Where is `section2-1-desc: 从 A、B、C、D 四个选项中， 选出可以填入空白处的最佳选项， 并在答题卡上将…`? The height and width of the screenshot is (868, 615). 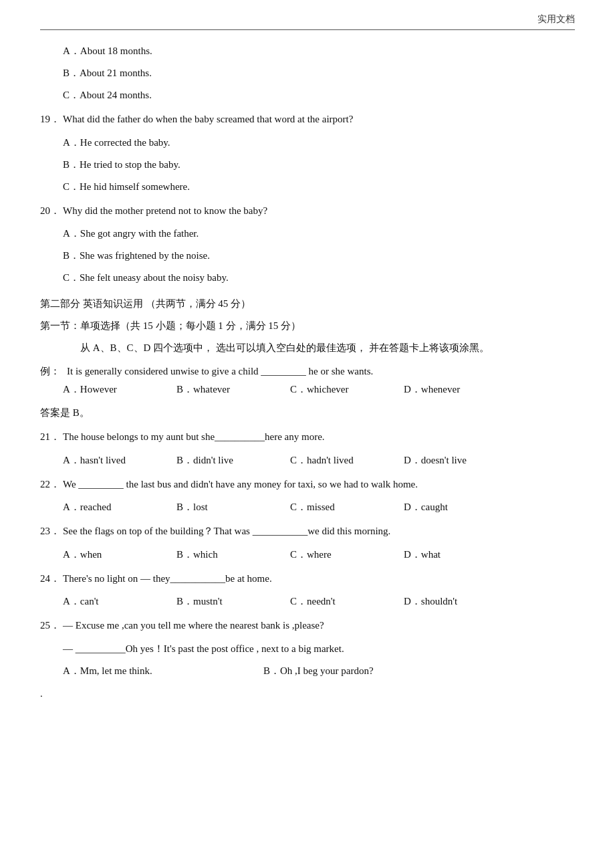 section2-1-desc: 从 A、B、C、D 四个选项中， 选出可以填入空白处的最佳选项， 并在答题卡上将… is located at coordinates (328, 348).